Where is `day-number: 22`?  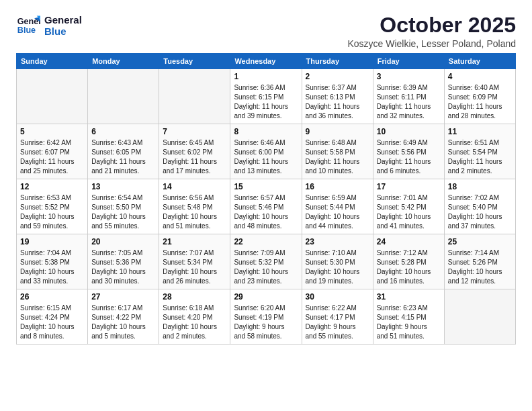
day-number: 22 is located at coordinates (266, 242).